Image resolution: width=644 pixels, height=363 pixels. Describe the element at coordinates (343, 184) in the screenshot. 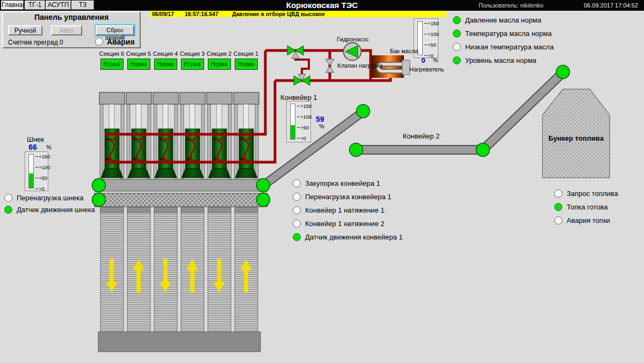

I see `indicator-label: Закупорка конвейера 1` at that location.